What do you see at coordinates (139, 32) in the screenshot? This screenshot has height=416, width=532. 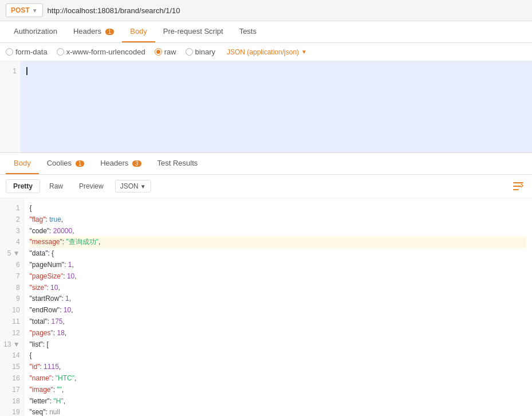 I see `tab-body: Body` at bounding box center [139, 32].